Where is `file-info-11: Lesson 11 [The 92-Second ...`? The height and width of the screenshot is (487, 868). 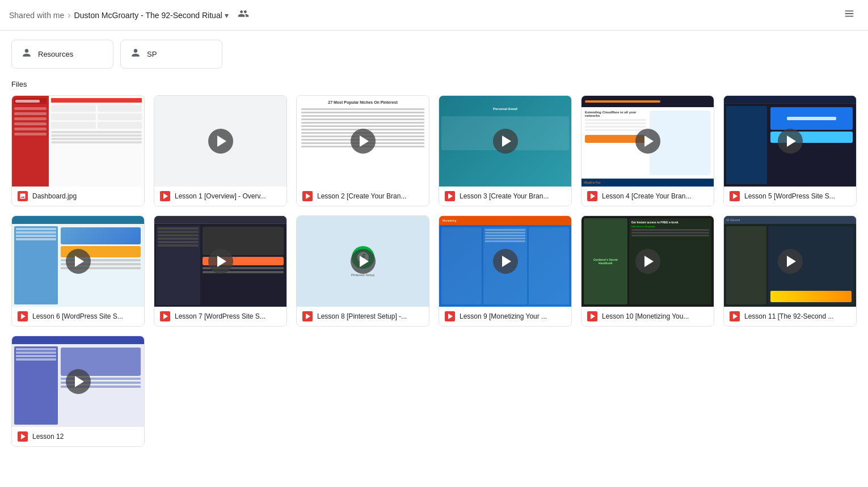 file-info-11: Lesson 11 [The 92-Second ... is located at coordinates (790, 316).